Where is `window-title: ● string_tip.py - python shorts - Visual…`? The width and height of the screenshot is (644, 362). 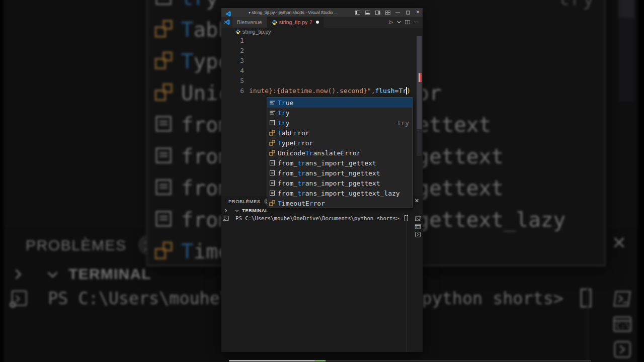 window-title: ● string_tip.py - python shorts - Visual… is located at coordinates (293, 13).